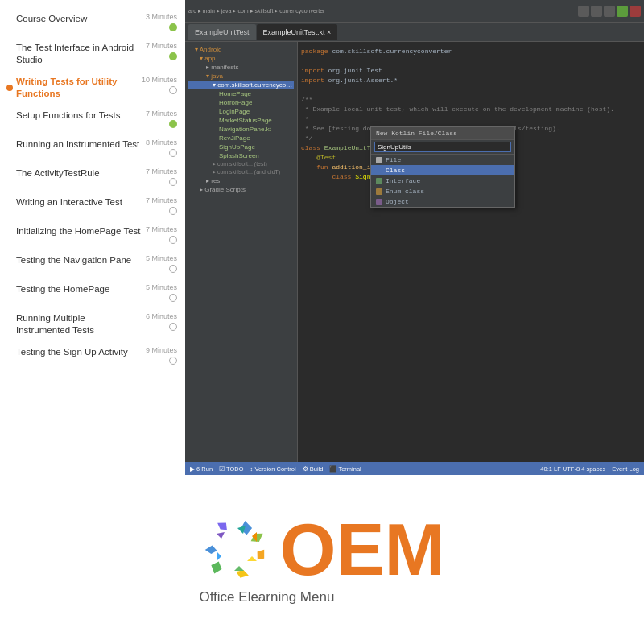 The height and width of the screenshot is (644, 644). Describe the element at coordinates (93, 119) in the screenshot. I see `sidebar-item-setup-functions: Setup Functions for Tests7 Minutes` at that location.